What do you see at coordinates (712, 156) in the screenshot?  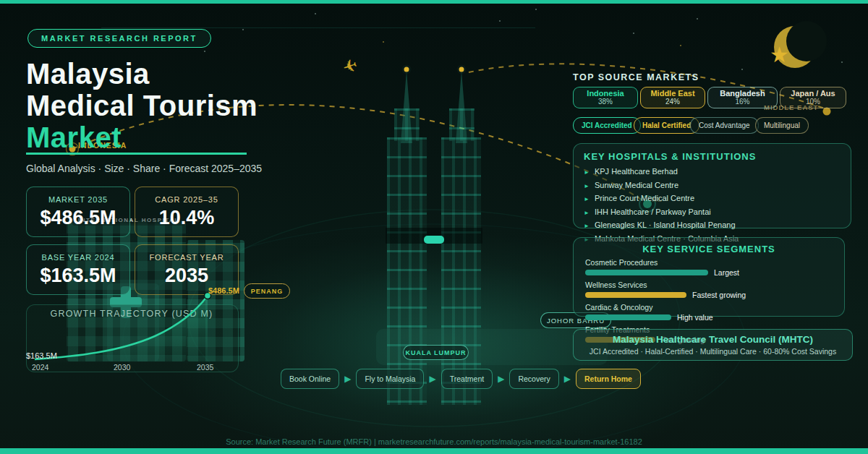 I see `hospitals-title: KEY HOSPITALS & INSTITUTIONS` at bounding box center [712, 156].